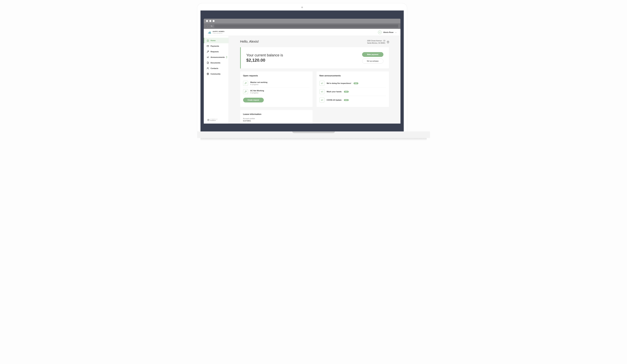 The height and width of the screenshot is (364, 627). Describe the element at coordinates (276, 92) in the screenshot. I see `request-row: AC Not Working In progress` at that location.